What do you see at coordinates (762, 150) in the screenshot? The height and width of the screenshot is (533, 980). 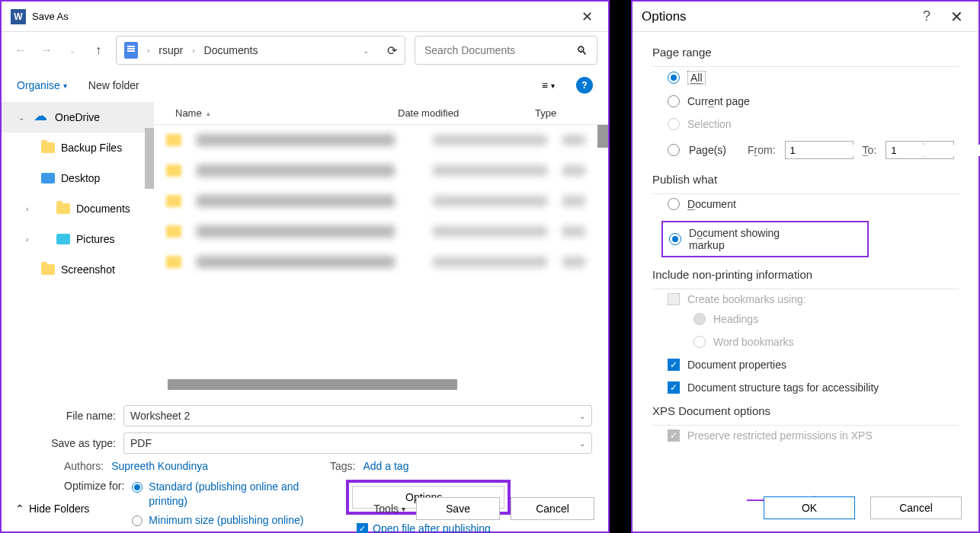 I see `from-label: From:` at bounding box center [762, 150].